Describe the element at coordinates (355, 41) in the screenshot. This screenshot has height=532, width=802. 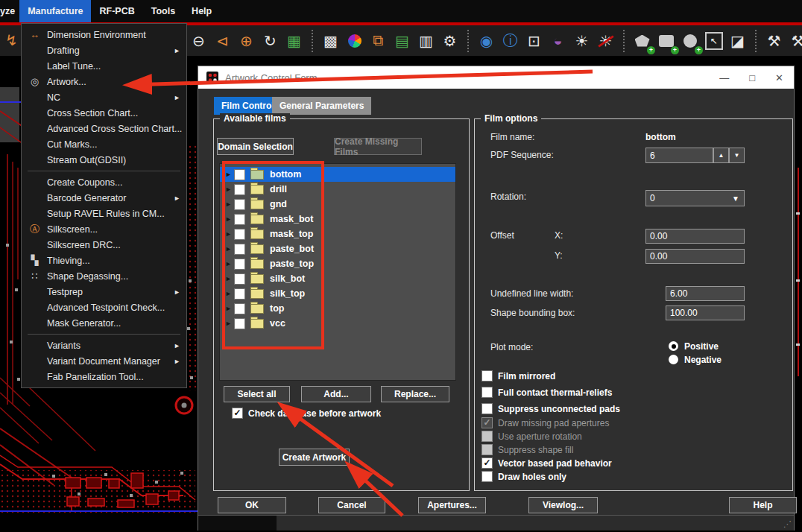
I see `color-wheel-icon` at that location.